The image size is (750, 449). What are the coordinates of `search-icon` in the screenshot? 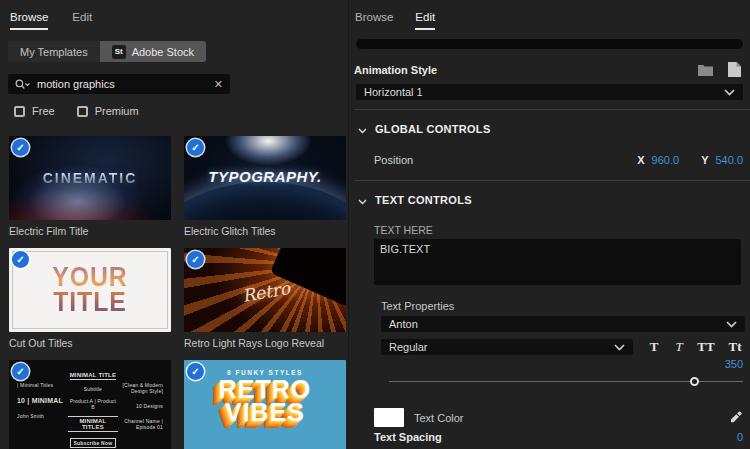 It's located at (22, 84).